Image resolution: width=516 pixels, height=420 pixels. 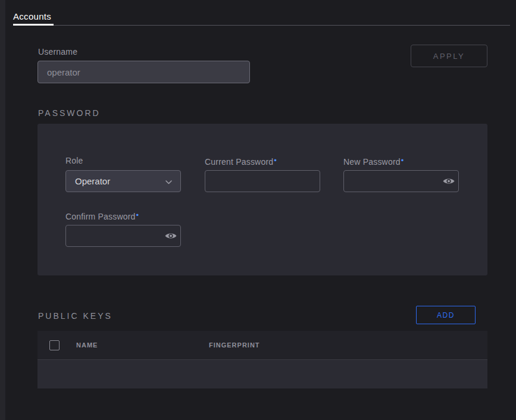 What do you see at coordinates (262, 359) in the screenshot?
I see `public-keys-table: NAME FINGERPRINT` at bounding box center [262, 359].